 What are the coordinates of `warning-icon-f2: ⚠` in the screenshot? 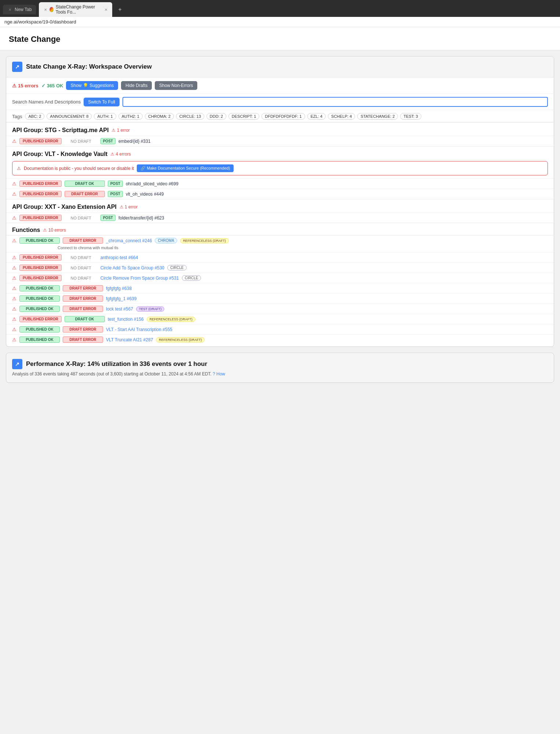 It's located at (14, 258).